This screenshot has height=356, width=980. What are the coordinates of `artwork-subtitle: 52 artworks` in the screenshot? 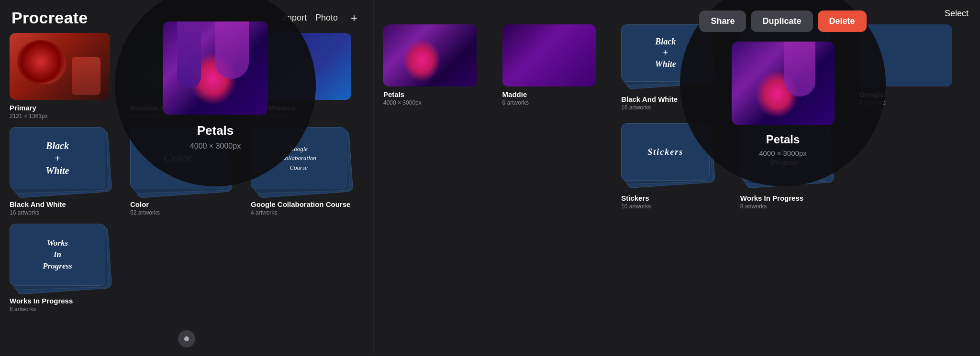 It's located at (187, 213).